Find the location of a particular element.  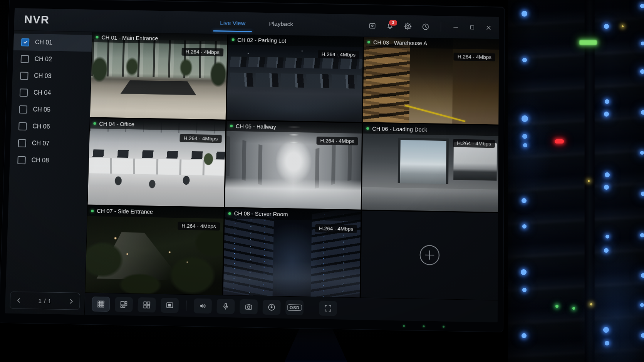

next-page-button is located at coordinates (71, 301).